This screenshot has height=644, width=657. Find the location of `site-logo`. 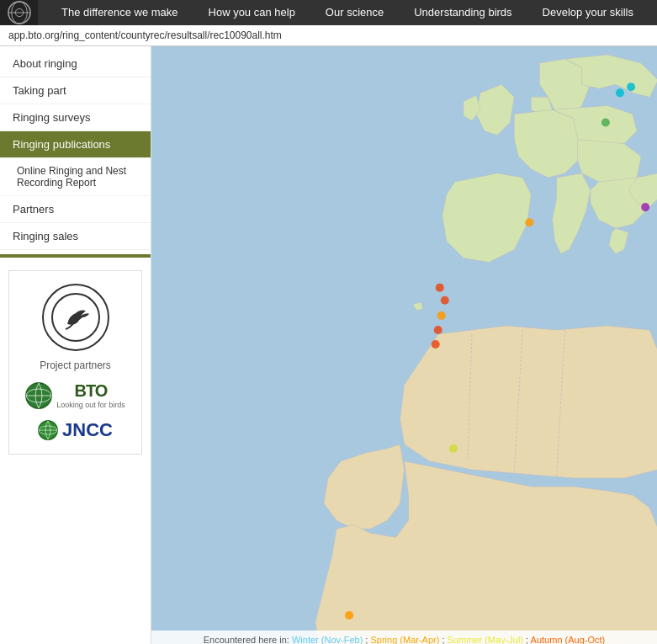

site-logo is located at coordinates (19, 13).